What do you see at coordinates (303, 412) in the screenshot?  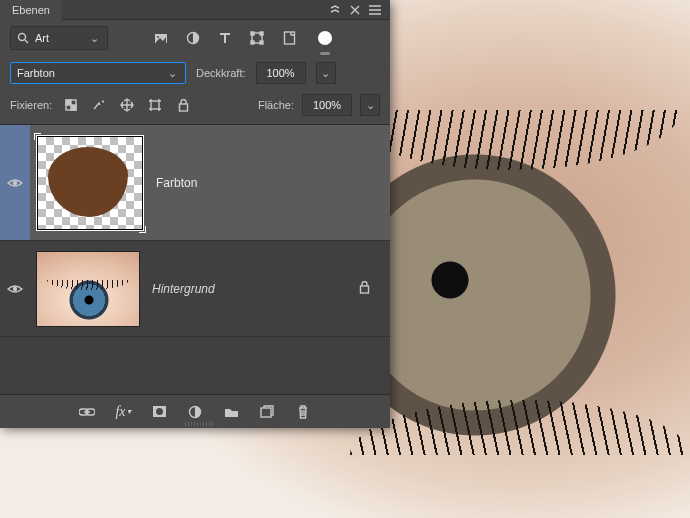 I see `delete-layer-icon` at bounding box center [303, 412].